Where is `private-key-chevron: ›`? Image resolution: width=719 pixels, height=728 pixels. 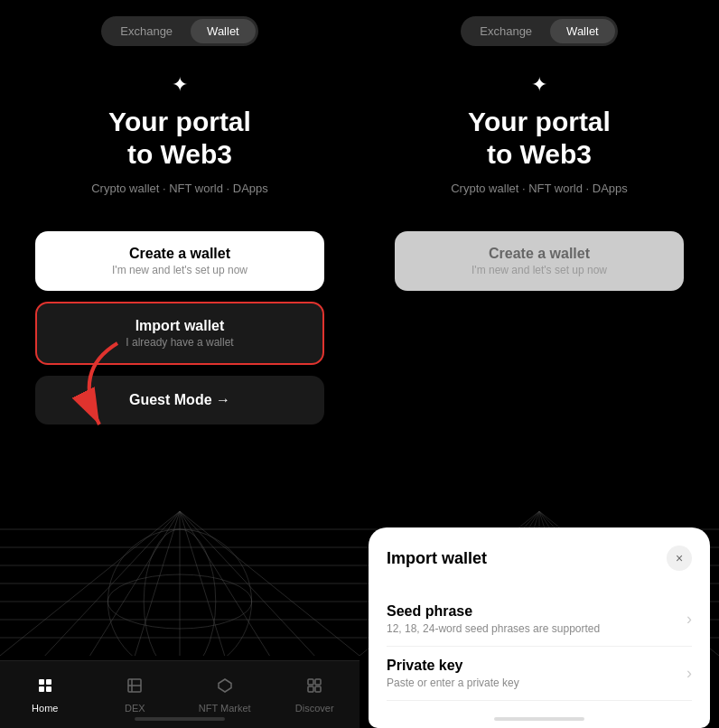
private-key-chevron: › is located at coordinates (689, 674).